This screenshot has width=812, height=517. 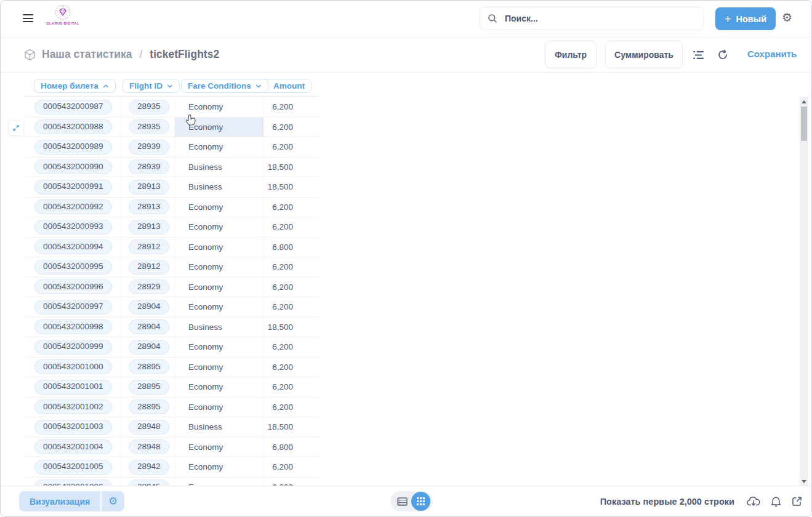 I want to click on cell-flight-id: 28948, so click(x=148, y=427).